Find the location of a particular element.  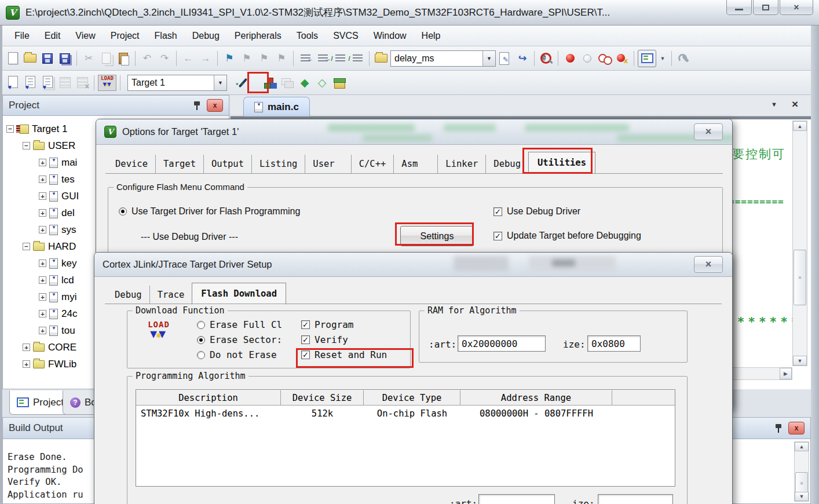

scroll-right-button: ▶ is located at coordinates (785, 374).